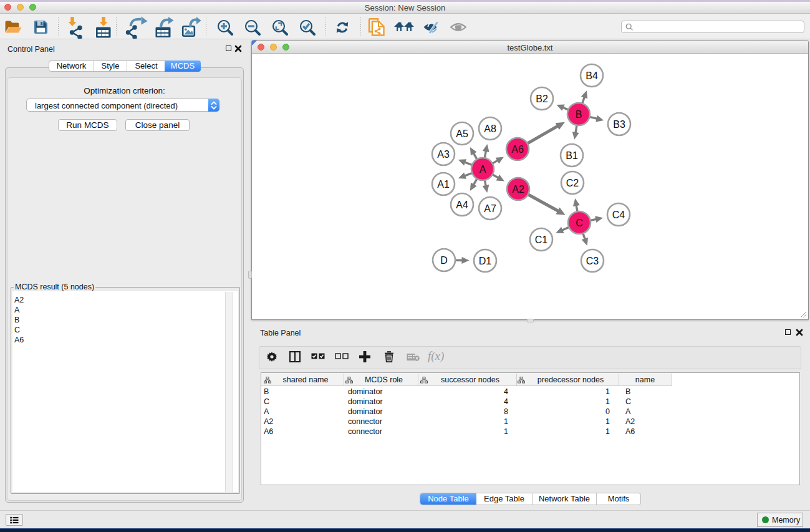 The width and height of the screenshot is (810, 532). I want to click on svg-text: C3, so click(592, 261).